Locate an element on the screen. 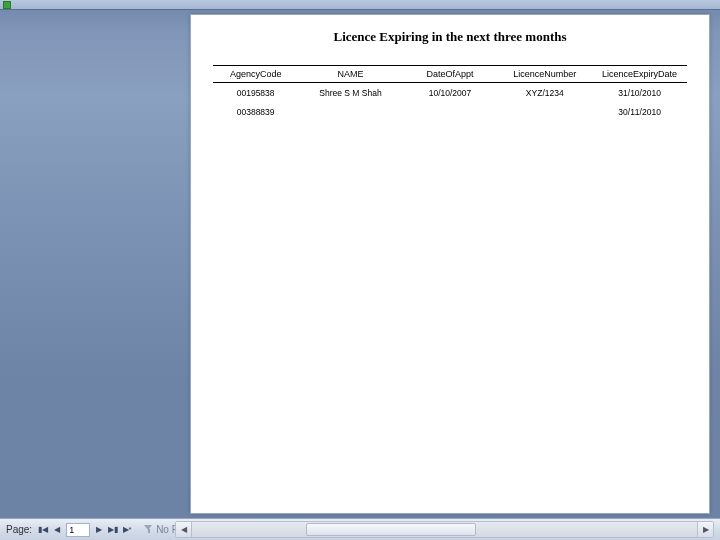 This screenshot has width=720, height=540. cell-name is located at coordinates (350, 112).